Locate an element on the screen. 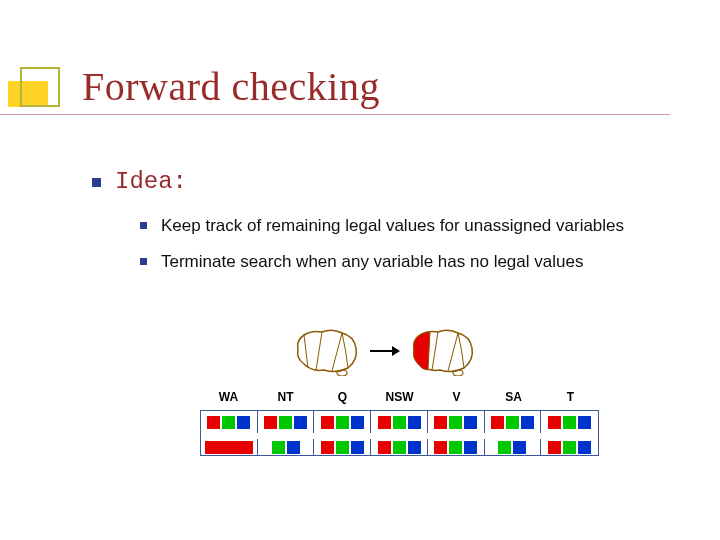 This screenshot has width=720, height=540. sub-bullet-list: Keep track of remaining legal values for… is located at coordinates (416, 244).